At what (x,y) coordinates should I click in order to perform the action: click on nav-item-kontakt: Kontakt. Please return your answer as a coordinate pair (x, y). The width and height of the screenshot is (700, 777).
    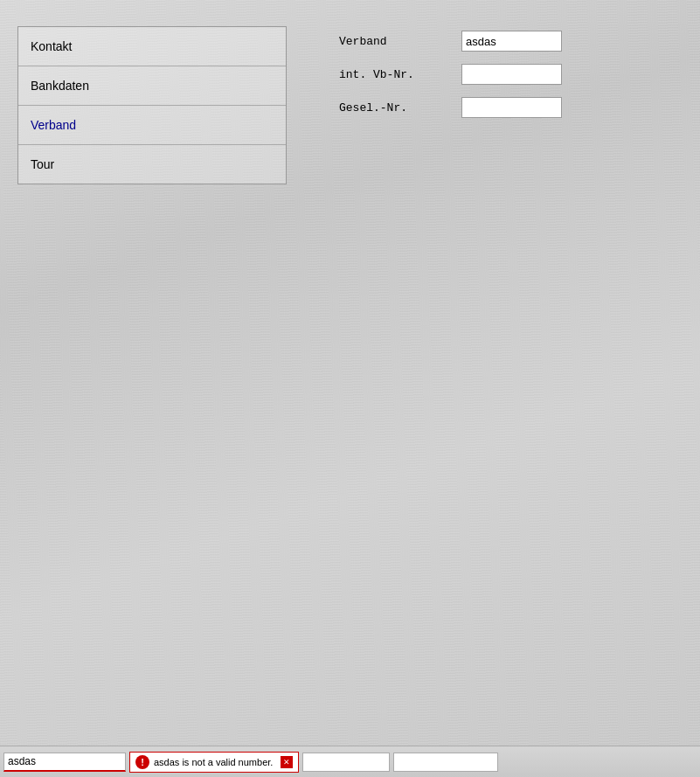
    Looking at the image, I should click on (152, 47).